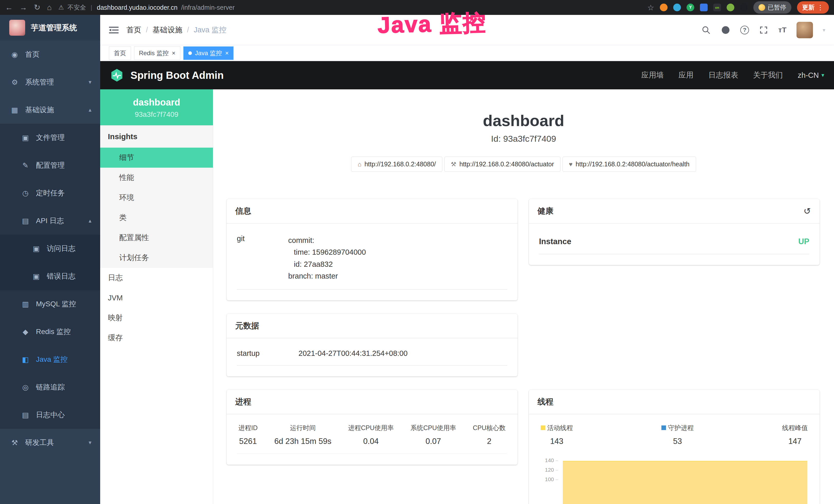 The height and width of the screenshot is (504, 834). Describe the element at coordinates (653, 75) in the screenshot. I see `sba-nav-wallboard: 应用墙` at that location.